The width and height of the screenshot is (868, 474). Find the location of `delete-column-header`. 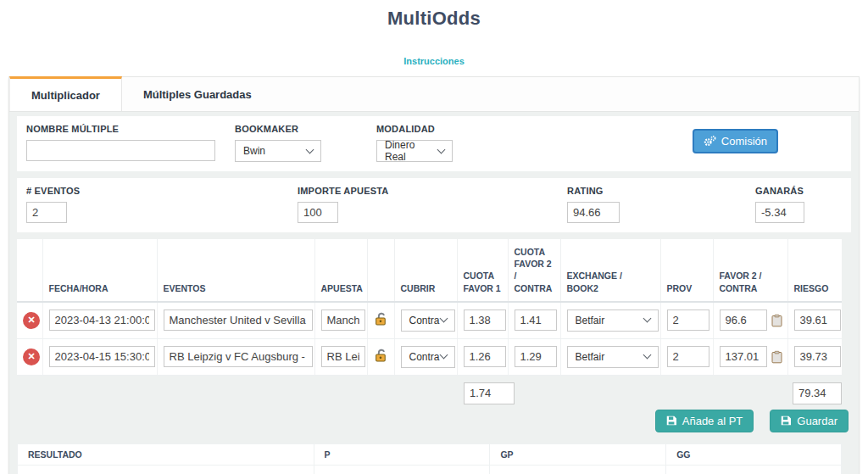

delete-column-header is located at coordinates (30, 270).